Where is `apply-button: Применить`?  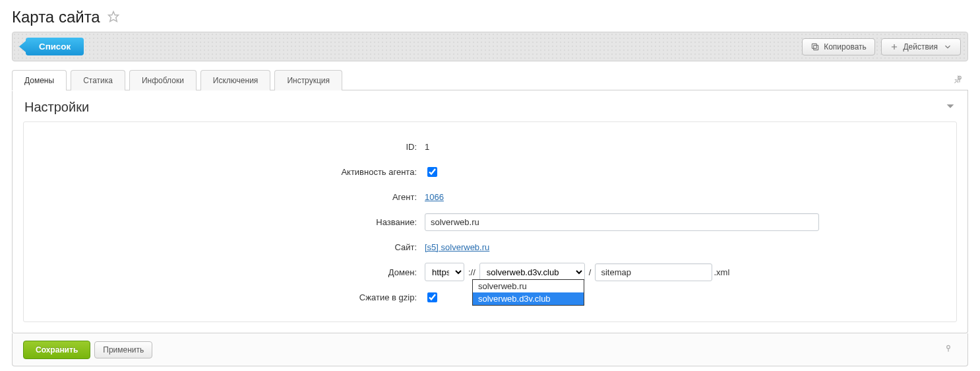 apply-button: Применить is located at coordinates (123, 350).